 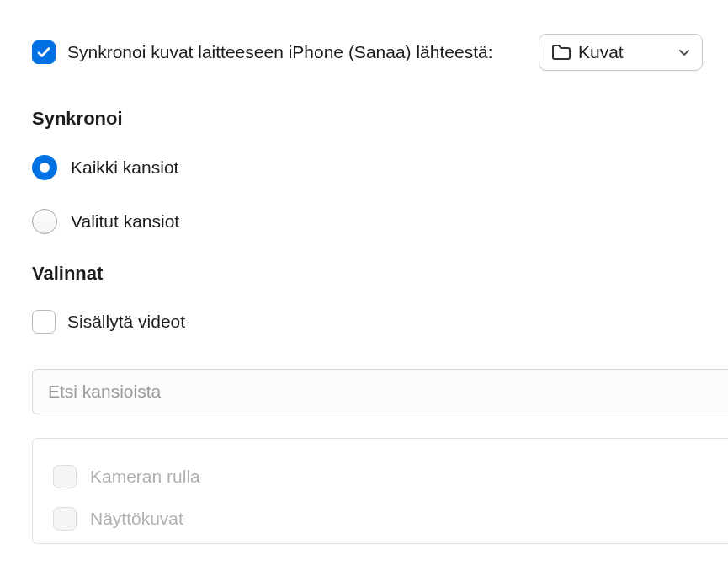 What do you see at coordinates (380, 195) in the screenshot?
I see `sync-radio-group: Kaikki kansiot Valitut kansiot` at bounding box center [380, 195].